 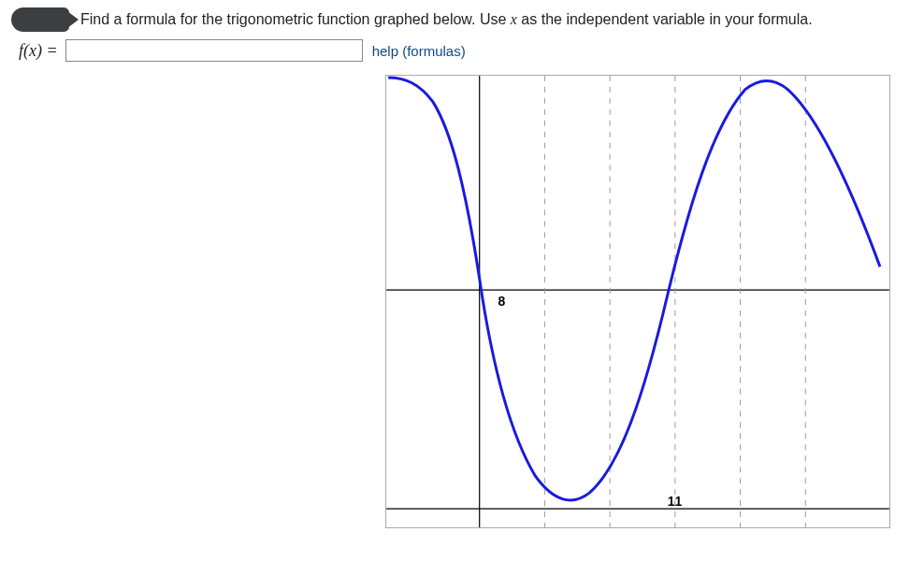 What do you see at coordinates (214, 50) in the screenshot?
I see `answer-input` at bounding box center [214, 50].